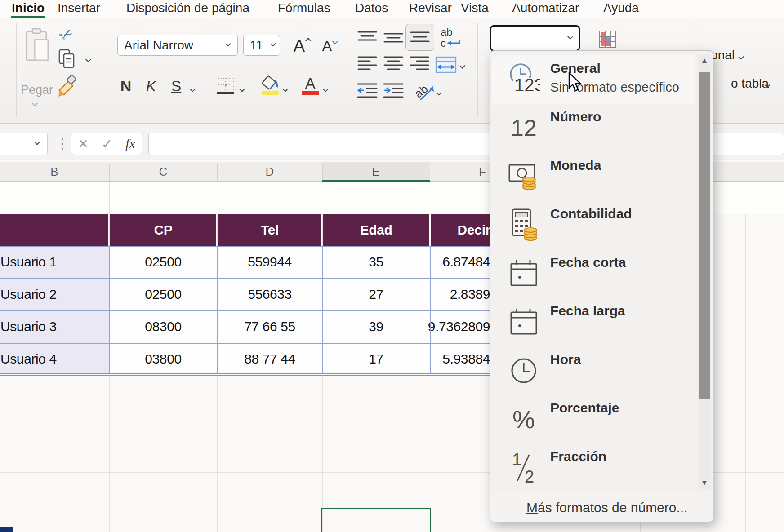  Describe the element at coordinates (546, 8) in the screenshot. I see `tab-automatizar: Automatizar` at that location.